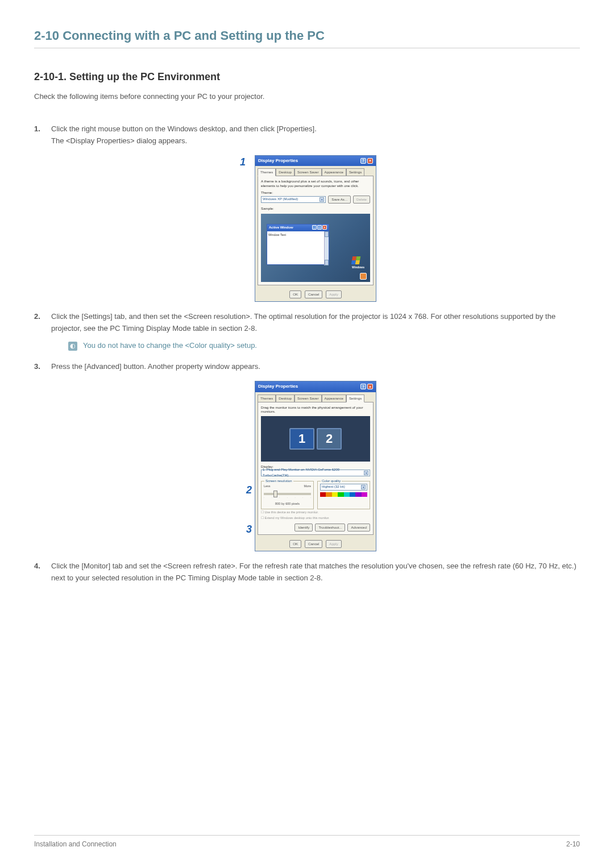 The width and height of the screenshot is (614, 868). Describe the element at coordinates (307, 487) in the screenshot. I see `more-label: More` at that location.